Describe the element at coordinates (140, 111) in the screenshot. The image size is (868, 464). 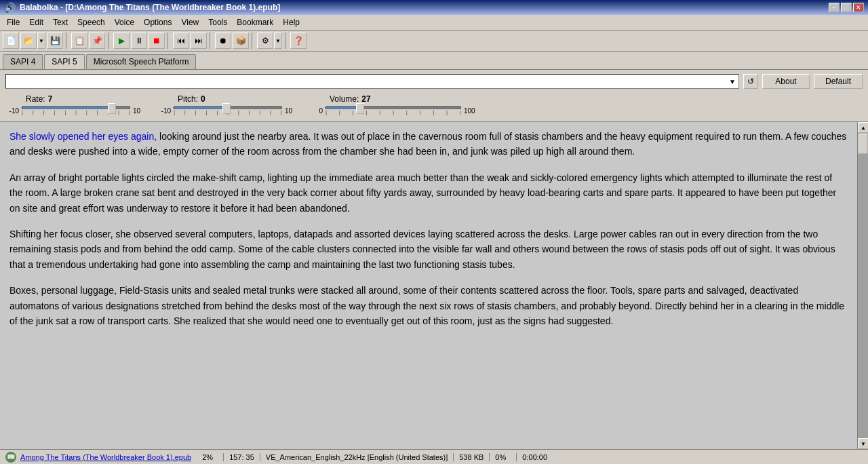
I see `rate-max-label: 10` at that location.